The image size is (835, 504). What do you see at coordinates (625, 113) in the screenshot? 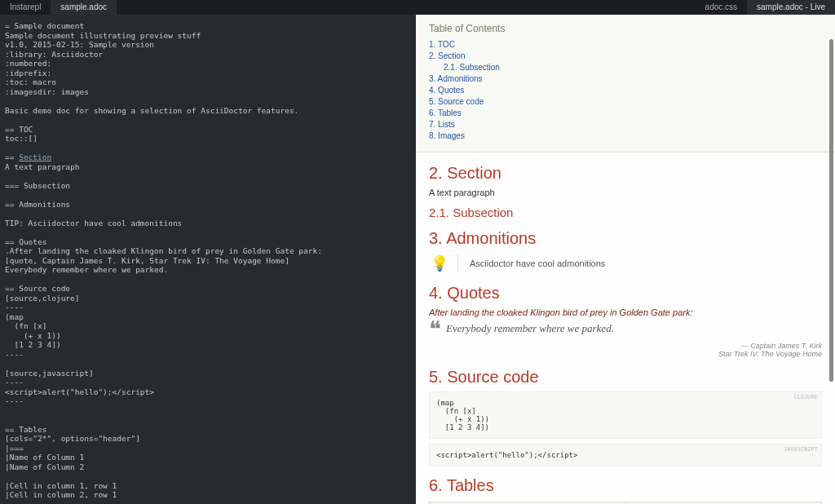
I see `toc-item: 6. Tables` at bounding box center [625, 113].